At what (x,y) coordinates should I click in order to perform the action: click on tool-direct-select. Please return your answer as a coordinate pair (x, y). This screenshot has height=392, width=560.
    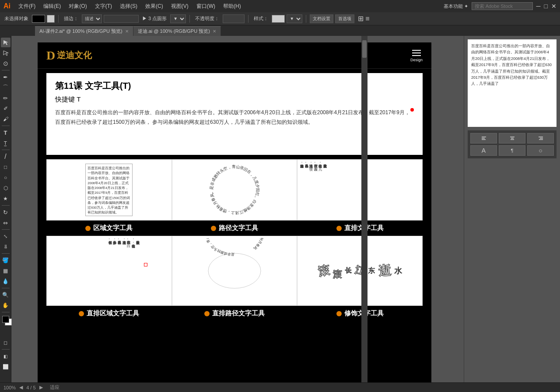
    Looking at the image, I should click on (6, 53).